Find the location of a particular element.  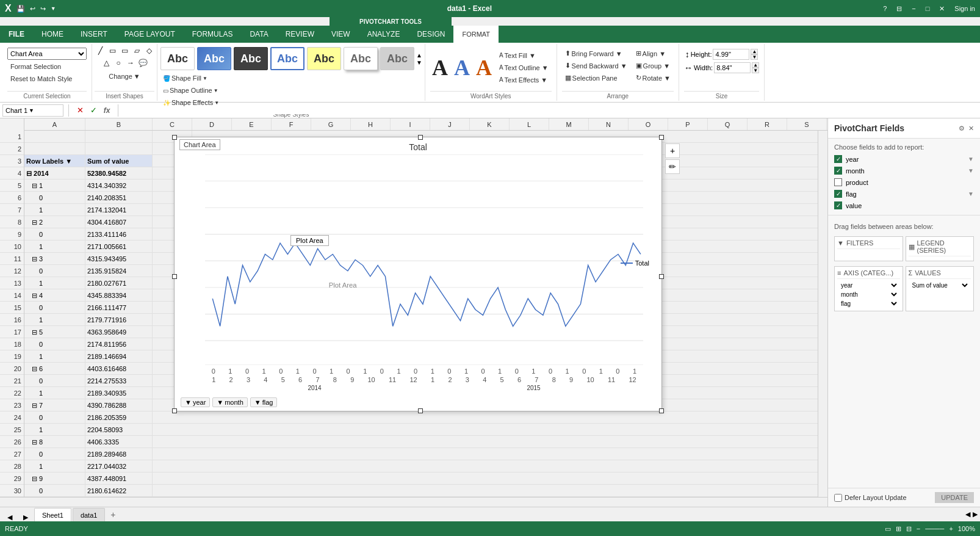

rownum-17: 17 is located at coordinates (12, 332).